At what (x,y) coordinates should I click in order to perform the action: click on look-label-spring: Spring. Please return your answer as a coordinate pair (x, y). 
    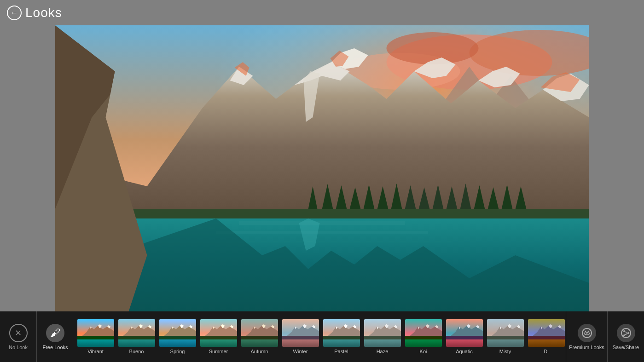
    Looking at the image, I should click on (178, 351).